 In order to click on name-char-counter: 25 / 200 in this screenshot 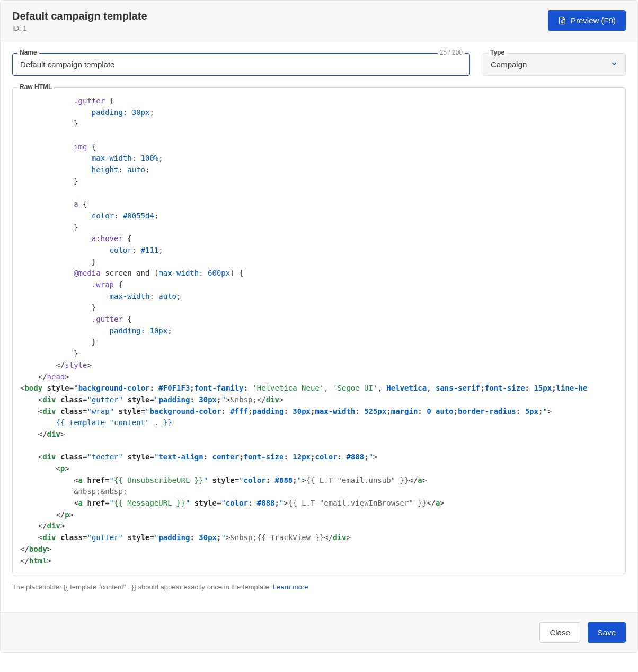, I will do `click(451, 52)`.